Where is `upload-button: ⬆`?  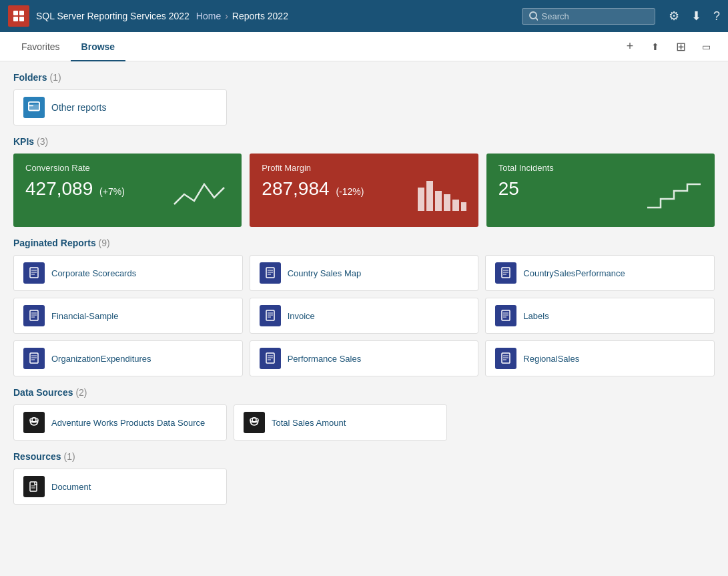 upload-button: ⬆ is located at coordinates (655, 47).